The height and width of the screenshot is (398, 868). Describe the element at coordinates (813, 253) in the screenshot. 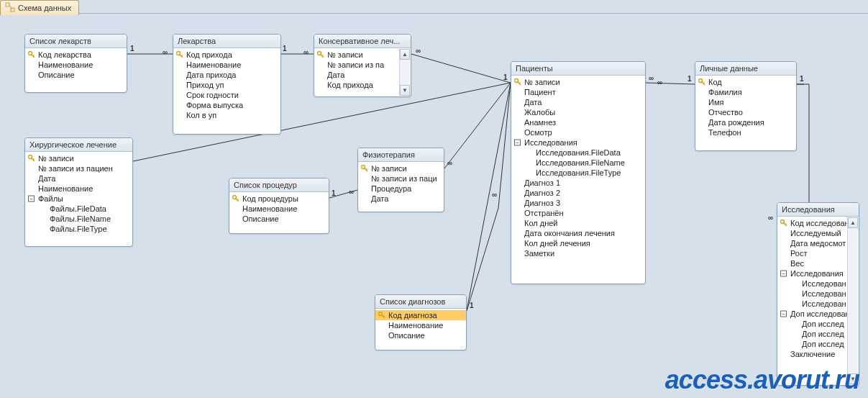

I see `field-row: Рост` at that location.